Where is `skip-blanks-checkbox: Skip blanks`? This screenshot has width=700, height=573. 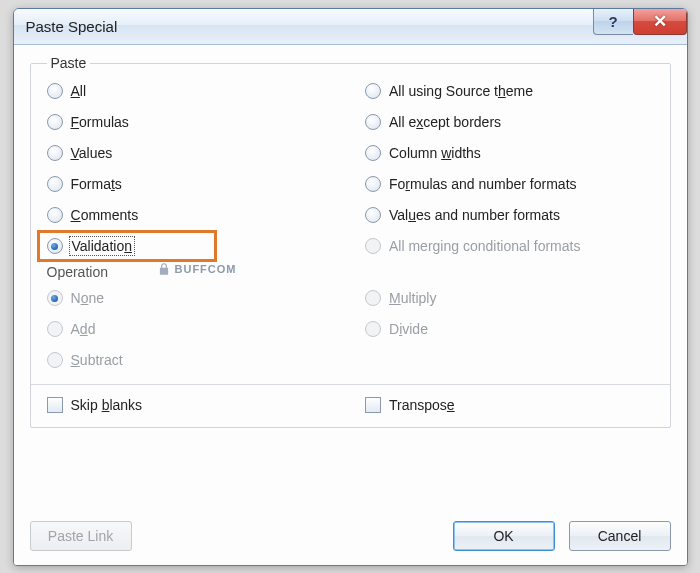
skip-blanks-checkbox: Skip blanks is located at coordinates (192, 405).